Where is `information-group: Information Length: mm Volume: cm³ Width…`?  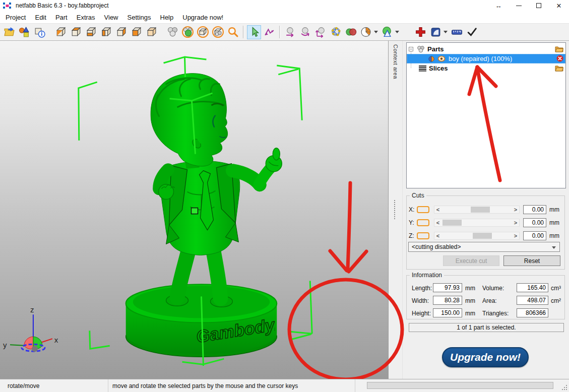 information-group: Information Length: mm Volume: cm³ Width… is located at coordinates (486, 295).